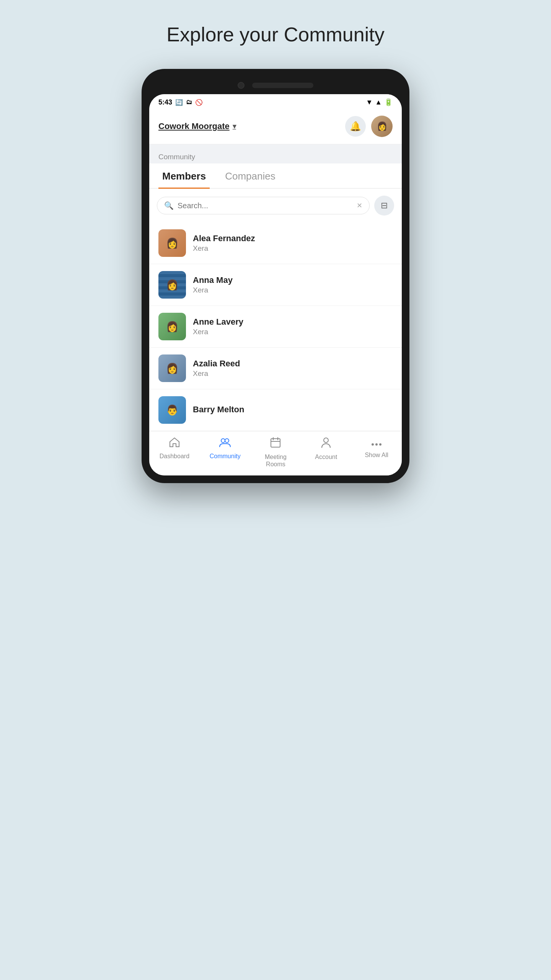  What do you see at coordinates (377, 443) in the screenshot?
I see `more-icon` at bounding box center [377, 443].